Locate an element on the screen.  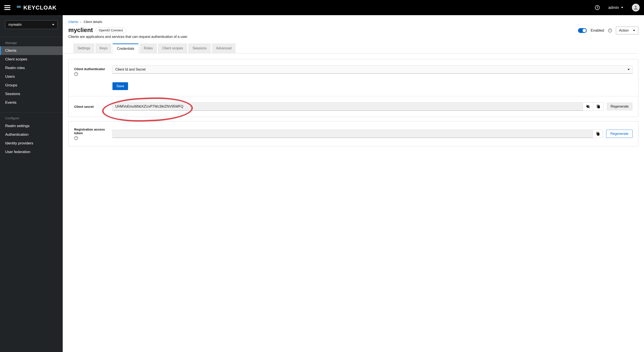
client-secret-input is located at coordinates (348, 107).